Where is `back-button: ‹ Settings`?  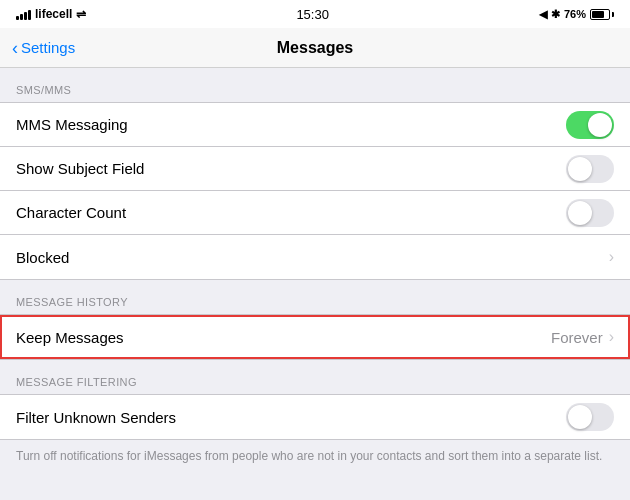
back-button: ‹ Settings is located at coordinates (44, 48).